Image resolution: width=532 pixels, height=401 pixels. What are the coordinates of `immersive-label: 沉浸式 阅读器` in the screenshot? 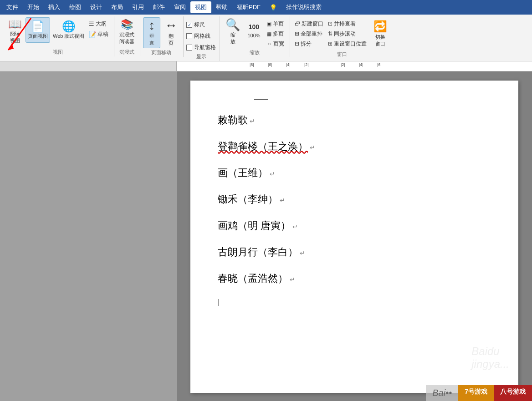 It's located at (127, 38).